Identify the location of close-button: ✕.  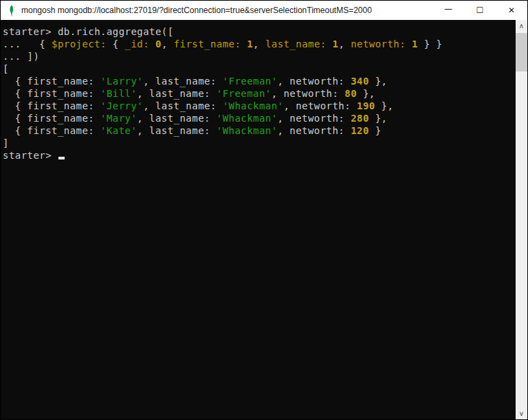
(512, 10).